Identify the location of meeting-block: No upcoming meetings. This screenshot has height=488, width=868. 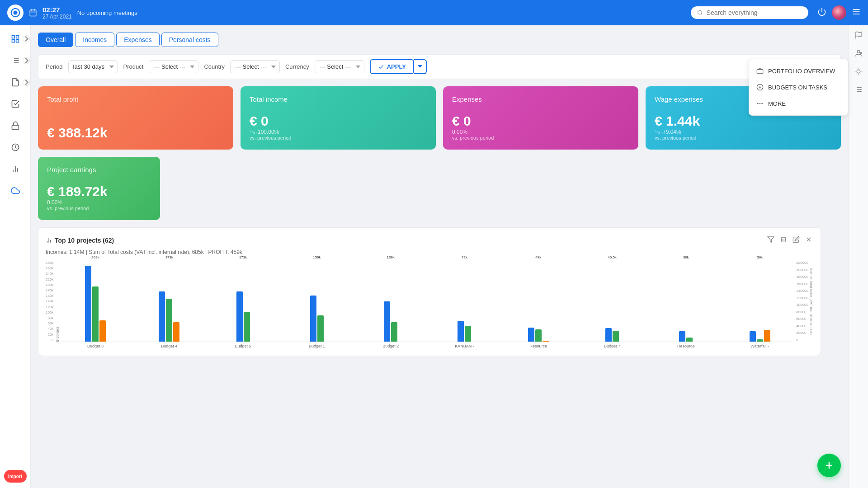
(108, 13).